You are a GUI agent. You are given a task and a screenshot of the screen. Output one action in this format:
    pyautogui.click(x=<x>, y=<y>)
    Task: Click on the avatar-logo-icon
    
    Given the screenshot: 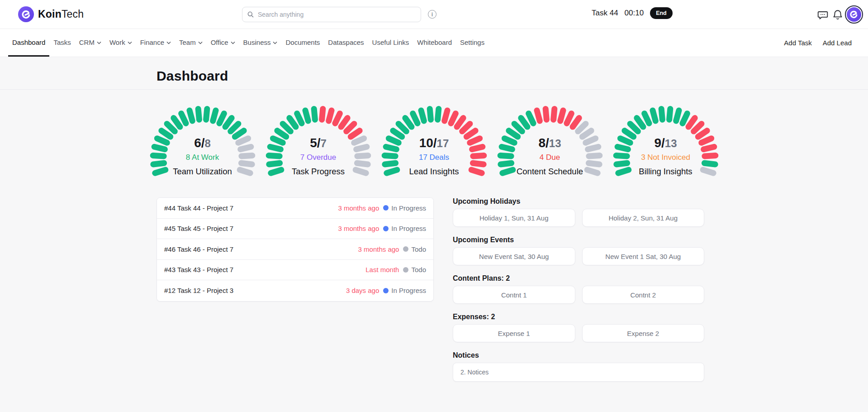 What is the action you would take?
    pyautogui.click(x=854, y=14)
    